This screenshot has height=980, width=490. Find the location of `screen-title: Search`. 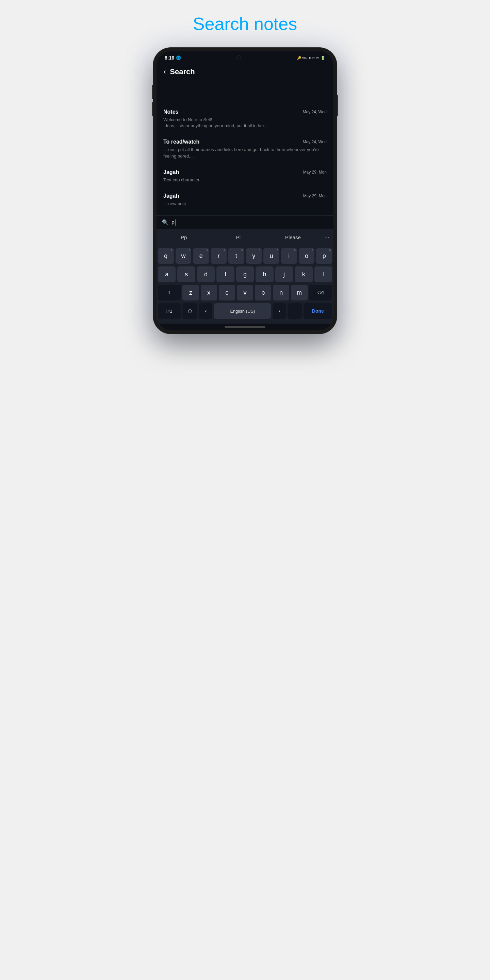

screen-title: Search is located at coordinates (182, 72).